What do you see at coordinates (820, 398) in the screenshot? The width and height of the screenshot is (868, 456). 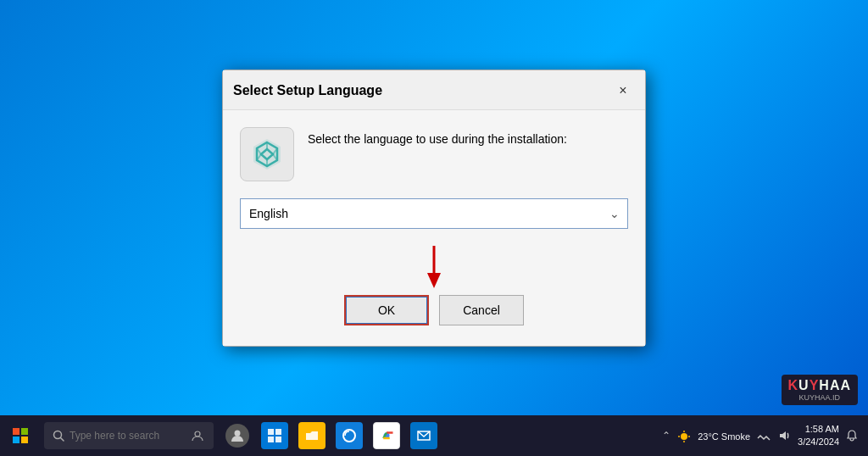 I see `watermark-url: KUYHAA.ID` at bounding box center [820, 398].